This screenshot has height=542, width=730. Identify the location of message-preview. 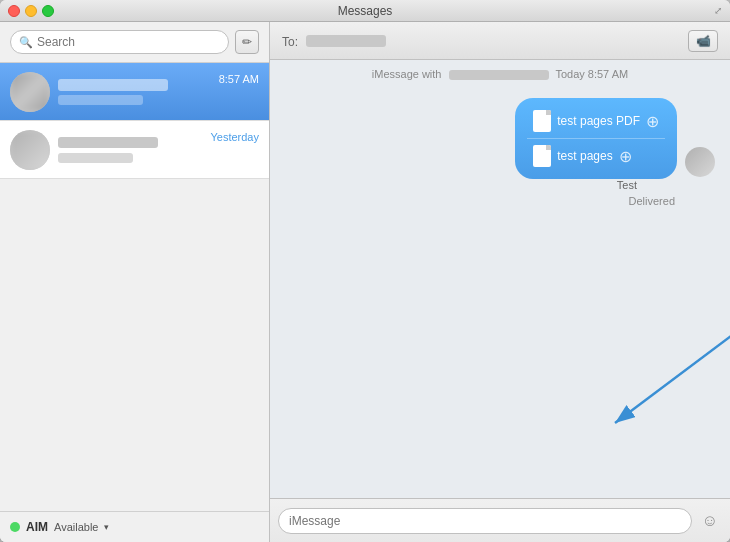
(100, 100).